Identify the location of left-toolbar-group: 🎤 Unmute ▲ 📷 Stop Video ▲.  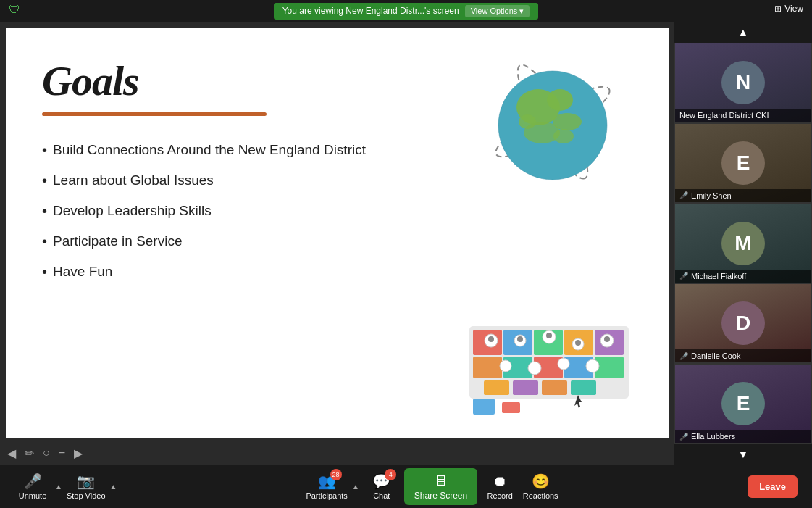
(65, 486).